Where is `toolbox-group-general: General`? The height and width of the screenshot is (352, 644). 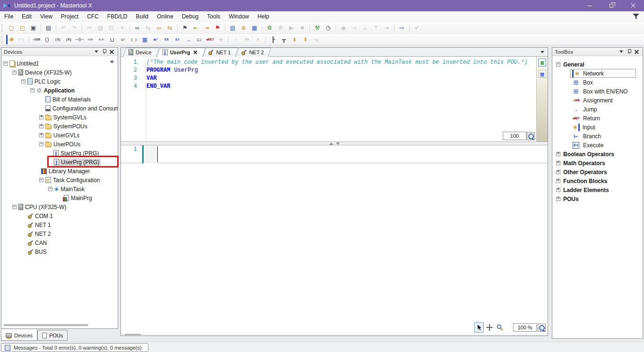 toolbox-group-general: General is located at coordinates (597, 64).